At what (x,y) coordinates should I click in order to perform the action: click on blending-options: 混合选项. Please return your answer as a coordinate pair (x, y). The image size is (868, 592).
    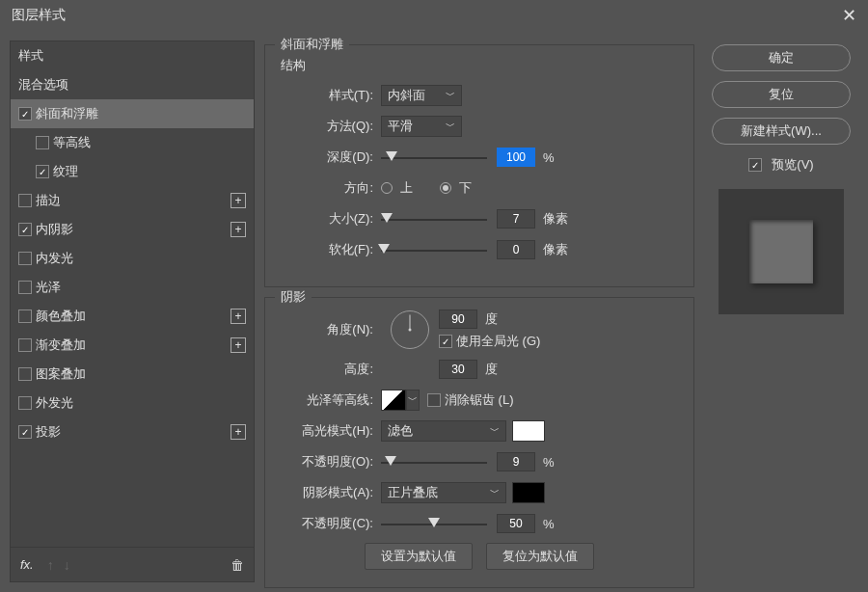
    Looking at the image, I should click on (132, 85).